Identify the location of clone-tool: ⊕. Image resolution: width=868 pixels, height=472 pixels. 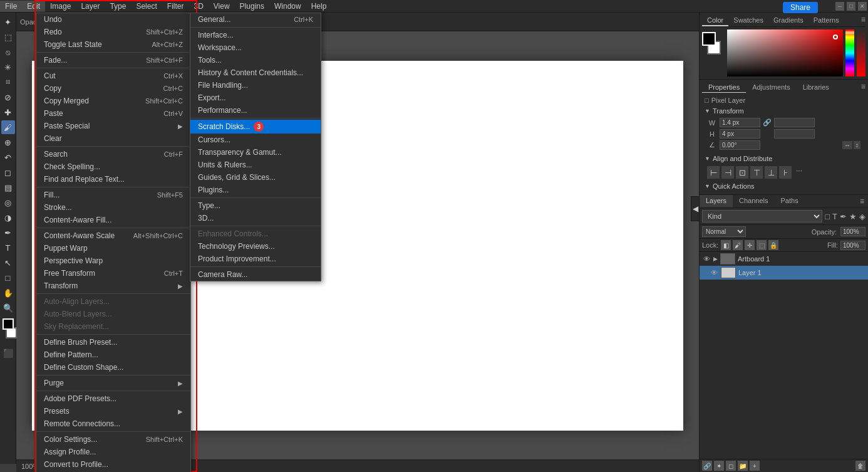
(8, 142).